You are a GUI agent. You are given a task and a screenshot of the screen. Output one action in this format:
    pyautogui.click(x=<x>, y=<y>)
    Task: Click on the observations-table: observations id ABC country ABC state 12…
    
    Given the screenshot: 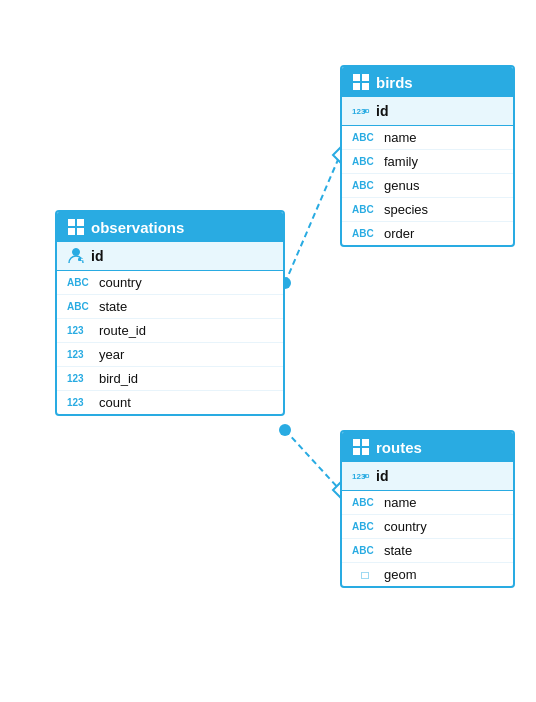 What is the action you would take?
    pyautogui.click(x=170, y=313)
    